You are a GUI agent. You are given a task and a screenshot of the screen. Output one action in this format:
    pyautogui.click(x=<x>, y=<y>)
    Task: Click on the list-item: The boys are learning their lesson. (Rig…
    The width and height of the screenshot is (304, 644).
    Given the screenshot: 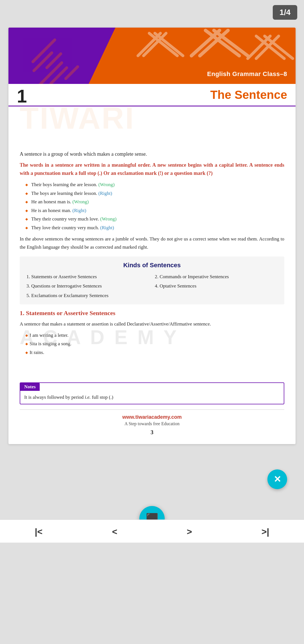 What is the action you would take?
    pyautogui.click(x=155, y=193)
    